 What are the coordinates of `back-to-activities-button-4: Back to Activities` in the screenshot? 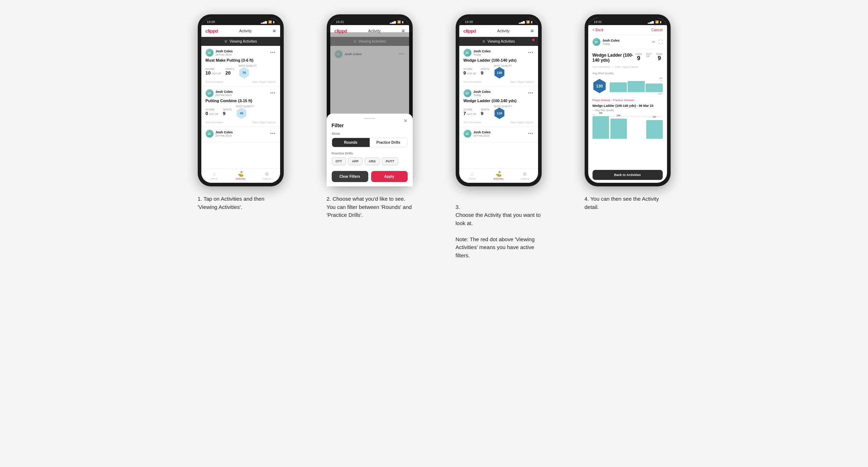 It's located at (628, 175).